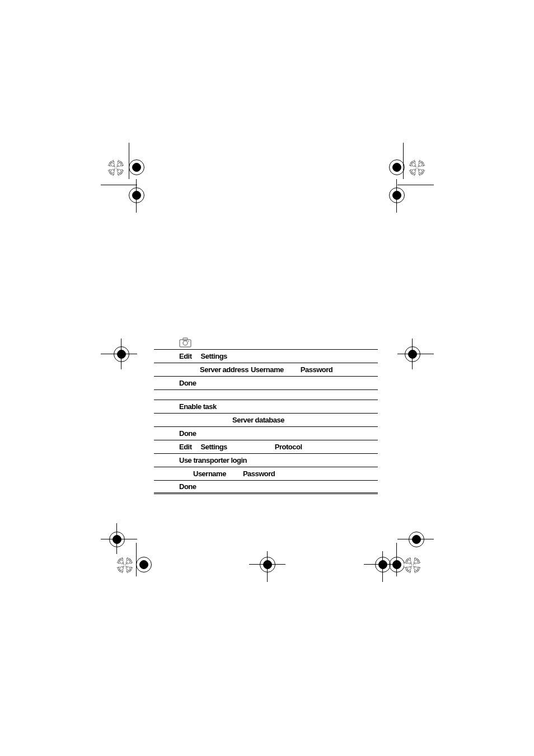 This screenshot has height=756, width=534. I want to click on camera-icon, so click(185, 342).